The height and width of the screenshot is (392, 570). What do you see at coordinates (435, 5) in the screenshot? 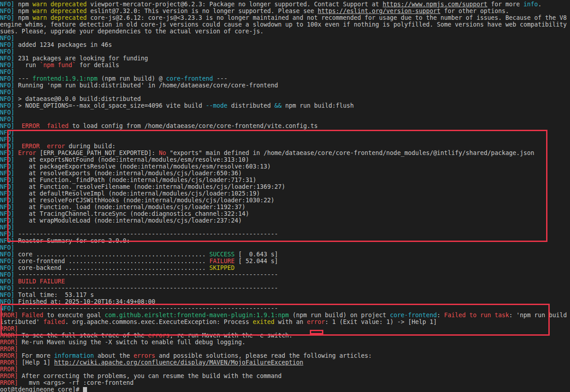
I see `link-url: https://www.npmjs.com/support` at bounding box center [435, 5].